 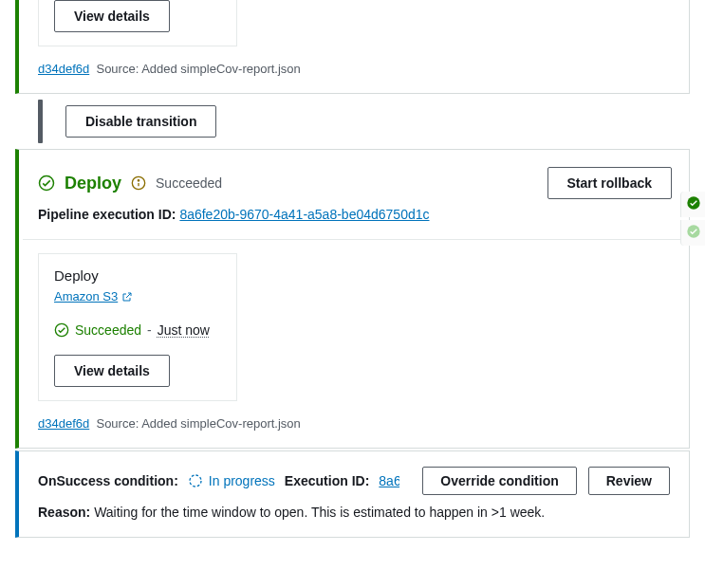 What do you see at coordinates (138, 327) in the screenshot?
I see `deploy-action-card: Deploy Amazon S3 Succeeded - Just now Vi…` at bounding box center [138, 327].